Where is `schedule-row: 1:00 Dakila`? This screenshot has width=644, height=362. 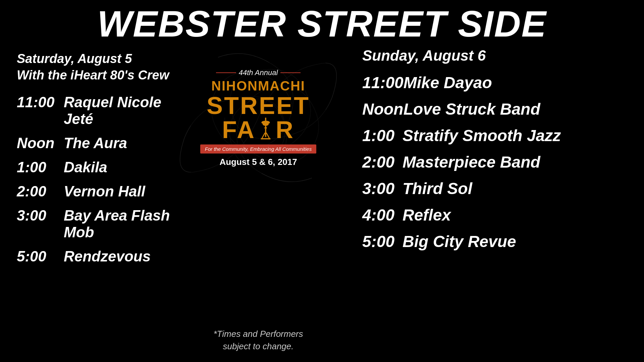
schedule-row: 1:00 Dakila is located at coordinates (96, 167).